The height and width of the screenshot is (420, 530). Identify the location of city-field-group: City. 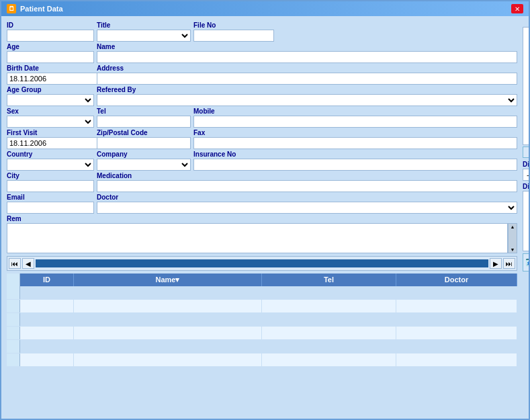
(50, 182).